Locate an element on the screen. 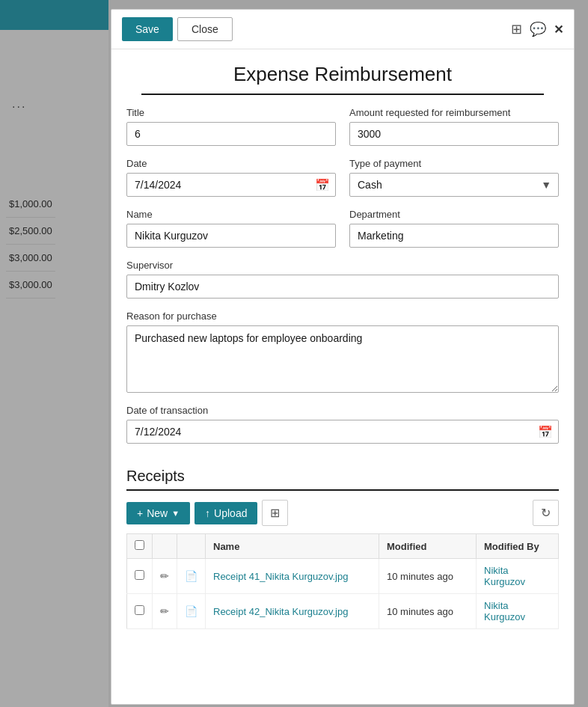 This screenshot has width=588, height=707. form-group-amount: Amount requested for reimbursement is located at coordinates (454, 126).